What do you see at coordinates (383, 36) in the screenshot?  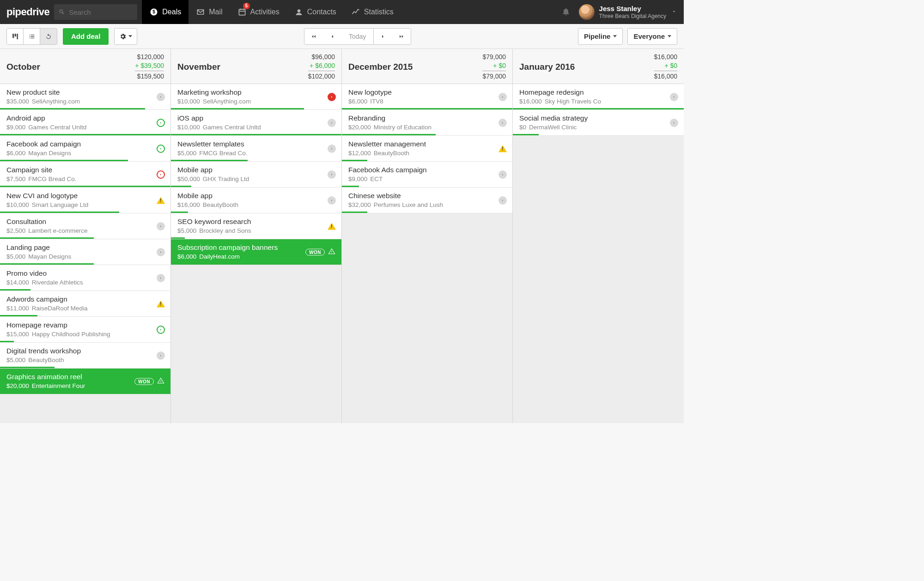 I see `next-button` at bounding box center [383, 36].